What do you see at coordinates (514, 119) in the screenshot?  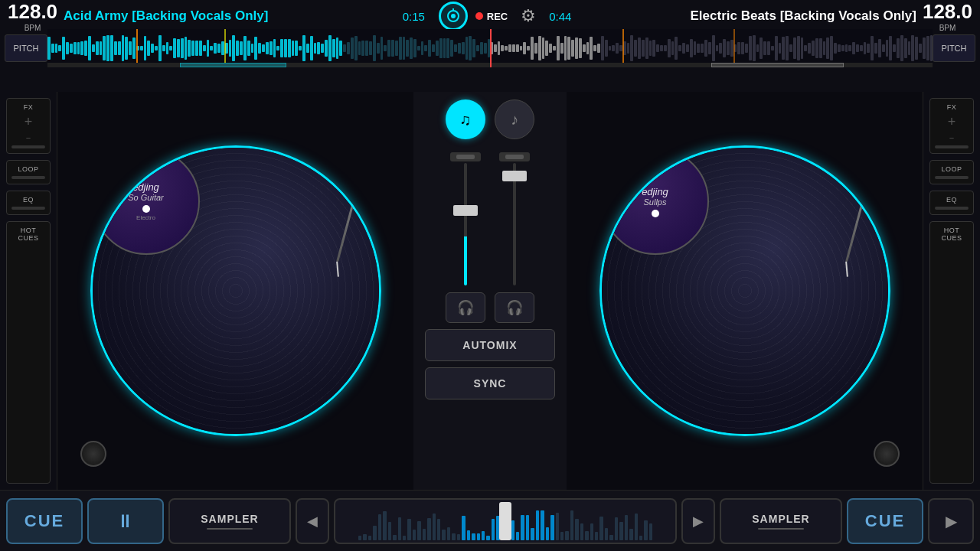 I see `music-note2-icon: ♪` at bounding box center [514, 119].